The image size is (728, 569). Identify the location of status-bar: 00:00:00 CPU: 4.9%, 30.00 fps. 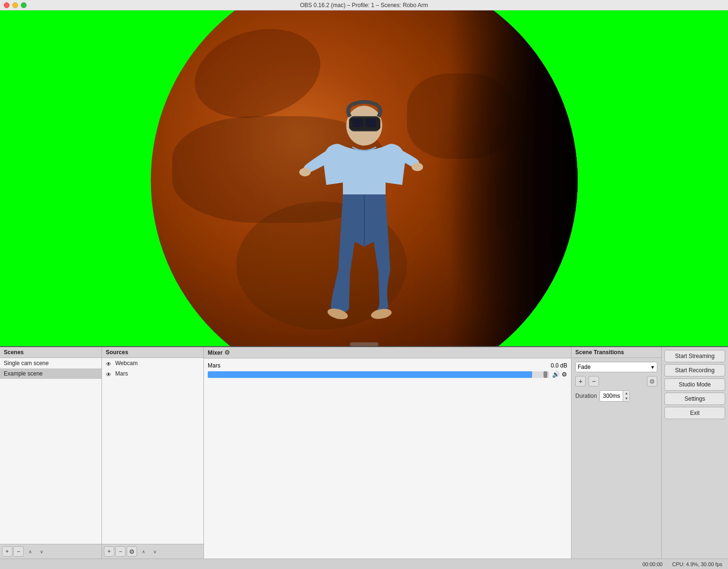
(364, 564).